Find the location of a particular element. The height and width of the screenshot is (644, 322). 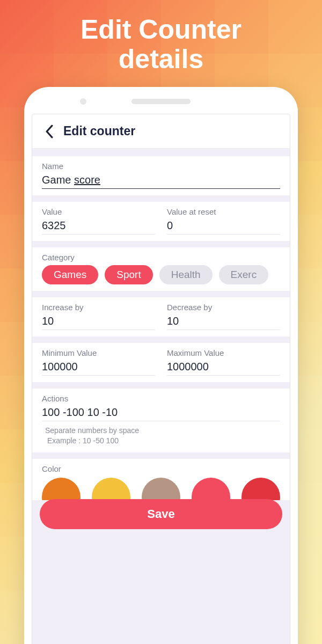

color-swatches is located at coordinates (161, 489).